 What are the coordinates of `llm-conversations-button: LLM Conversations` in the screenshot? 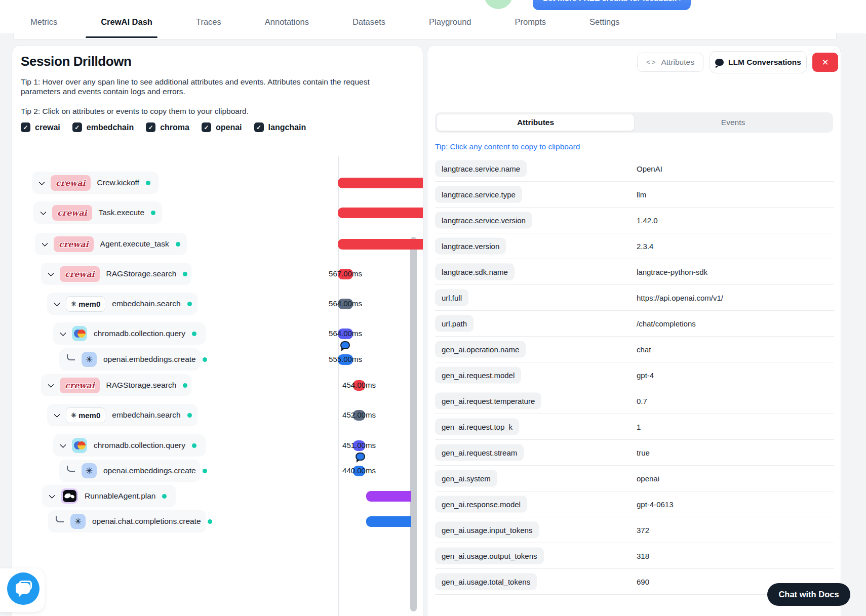 It's located at (758, 62).